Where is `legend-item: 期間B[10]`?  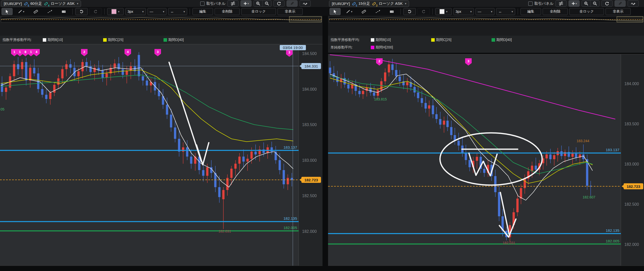
legend-item: 期間B[10] is located at coordinates (401, 40).